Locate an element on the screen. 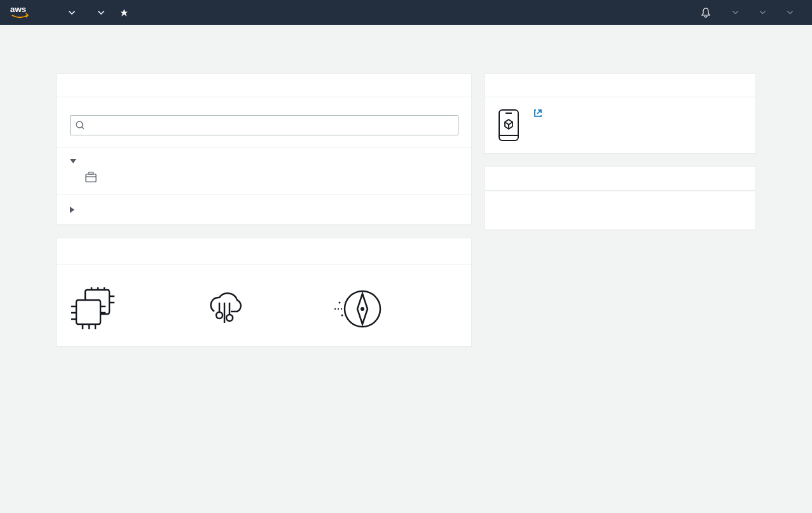 This screenshot has width=812, height=513. stay-connected-body is located at coordinates (537, 113).